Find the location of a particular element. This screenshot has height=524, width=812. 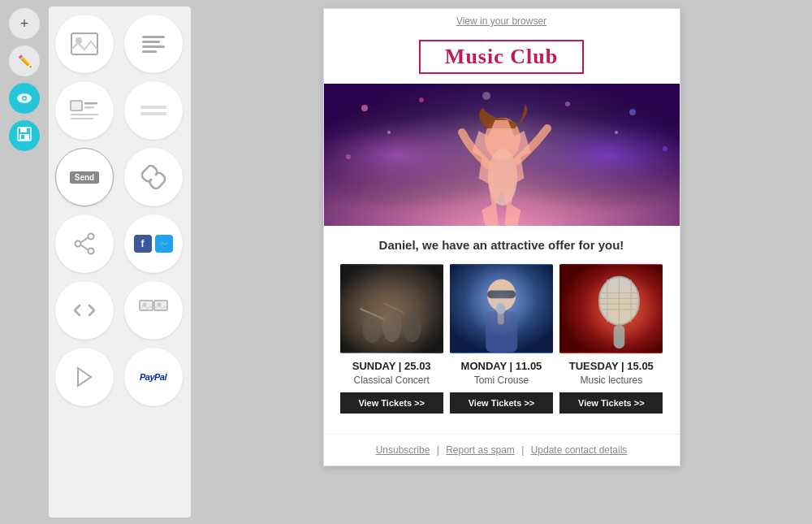

event-date-classical: SUNDAY | 25.03 is located at coordinates (391, 366).